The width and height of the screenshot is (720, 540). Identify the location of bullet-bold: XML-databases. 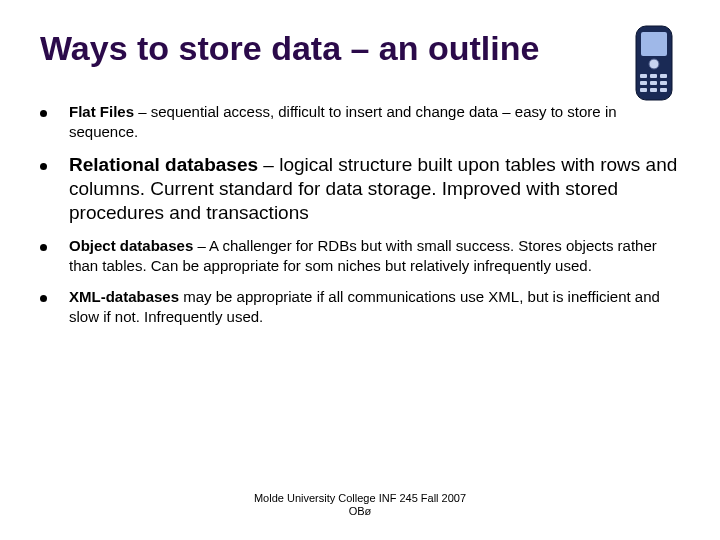
(124, 296).